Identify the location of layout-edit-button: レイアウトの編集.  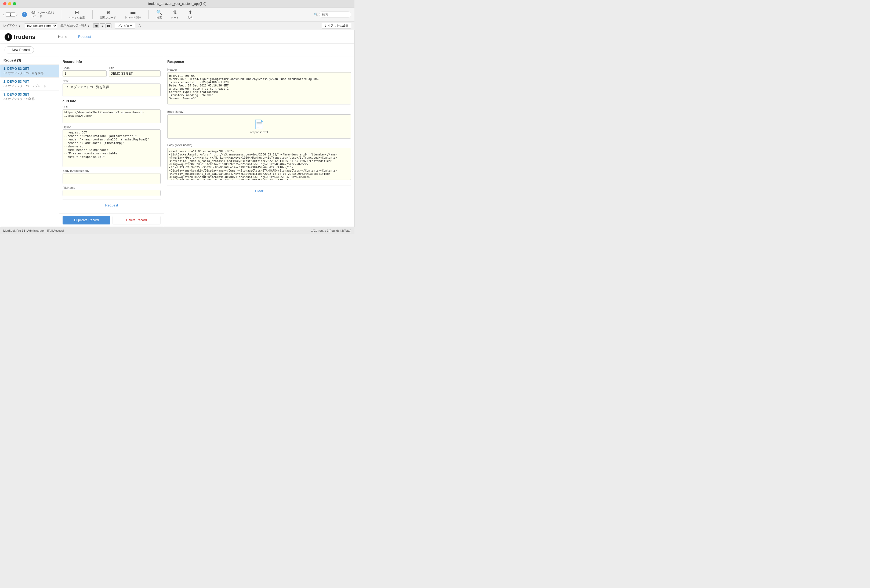
(336, 25).